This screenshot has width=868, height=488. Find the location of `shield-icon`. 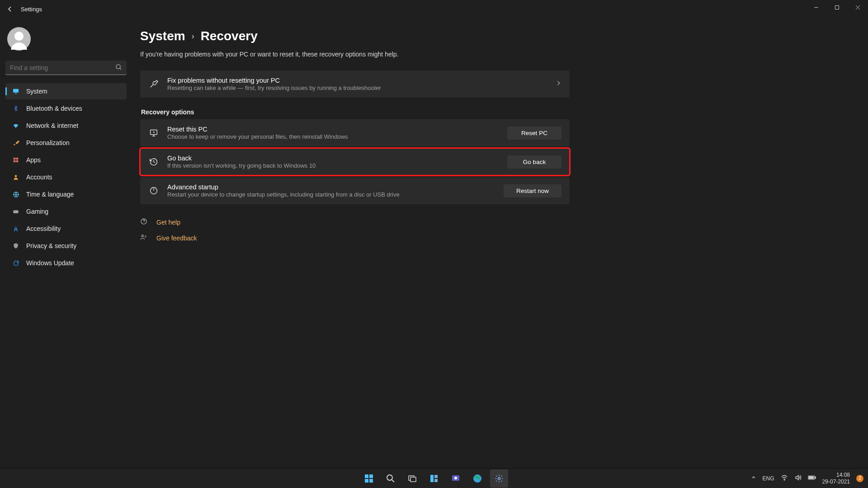

shield-icon is located at coordinates (16, 246).